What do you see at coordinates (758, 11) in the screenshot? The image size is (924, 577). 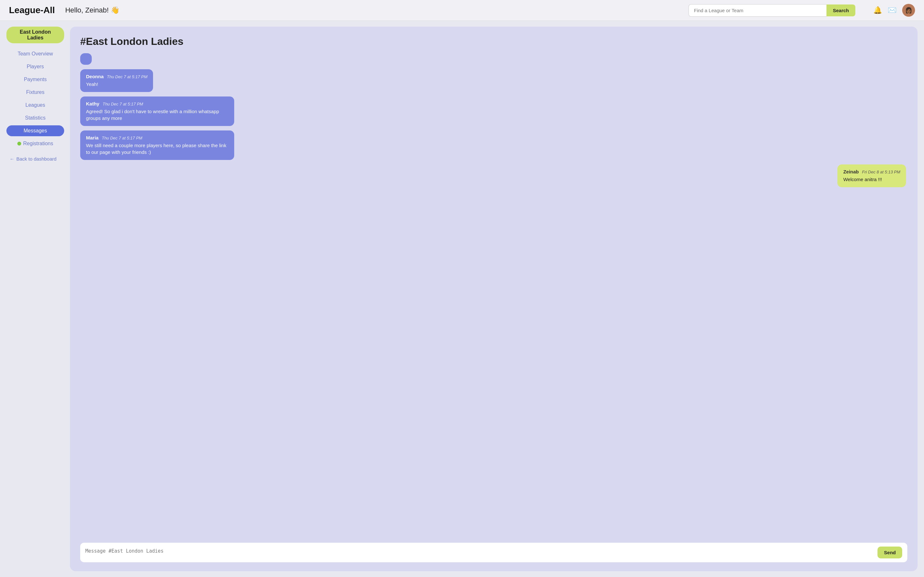 I see `search-input` at bounding box center [758, 11].